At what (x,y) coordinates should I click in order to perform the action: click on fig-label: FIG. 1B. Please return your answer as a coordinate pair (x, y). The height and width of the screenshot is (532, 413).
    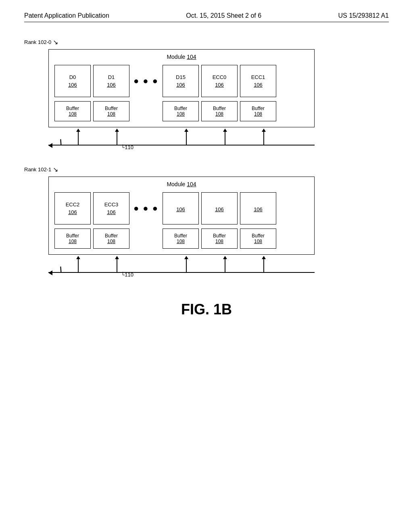
    Looking at the image, I should click on (206, 310).